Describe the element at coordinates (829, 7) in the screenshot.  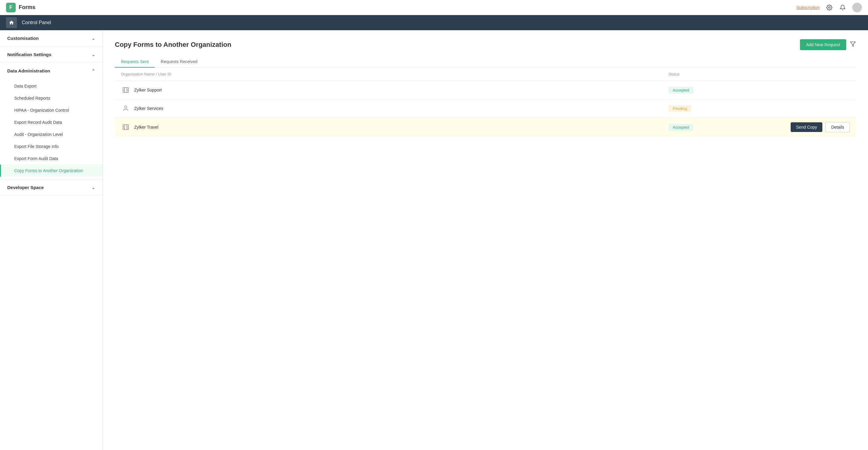
I see `nav-right: Subscription` at that location.